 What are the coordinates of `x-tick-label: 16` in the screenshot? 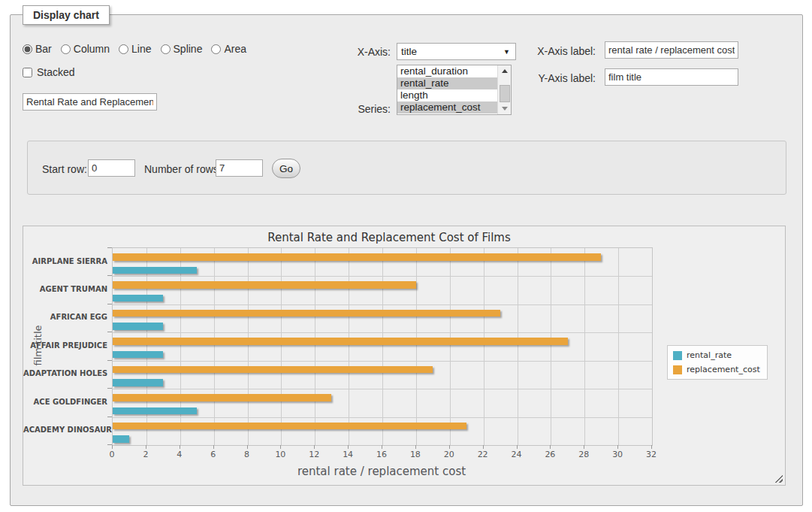 It's located at (382, 454).